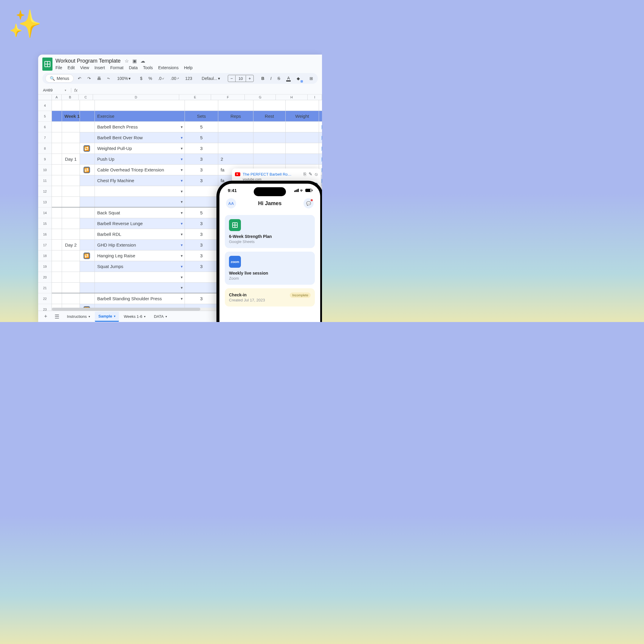  I want to click on currency-button: $, so click(141, 79).